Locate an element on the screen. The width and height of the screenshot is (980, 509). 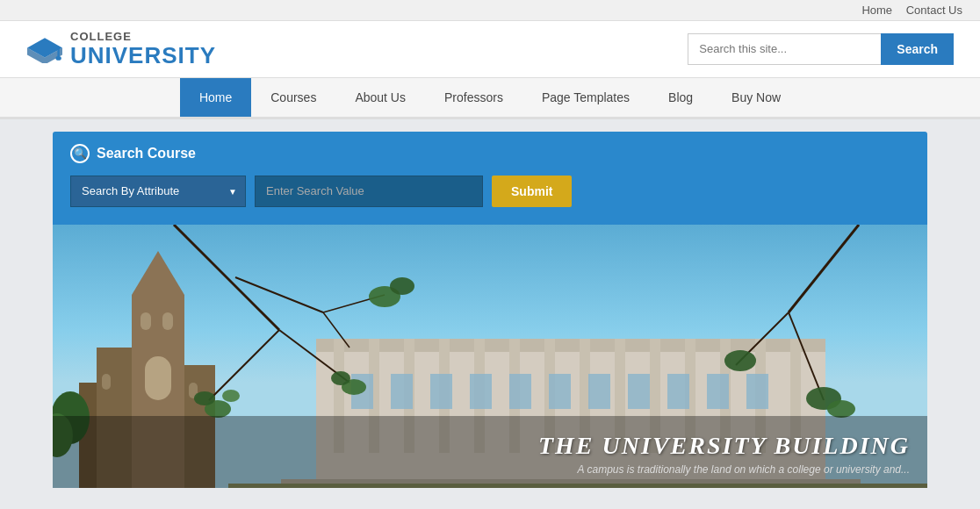
logo: COLLEGE UNIVERSITY is located at coordinates (121, 49).